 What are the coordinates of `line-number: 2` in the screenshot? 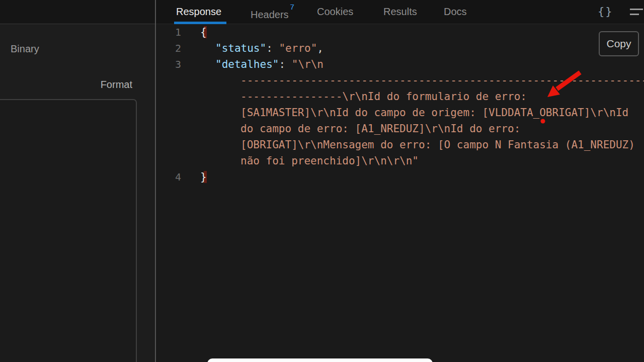 It's located at (169, 48).